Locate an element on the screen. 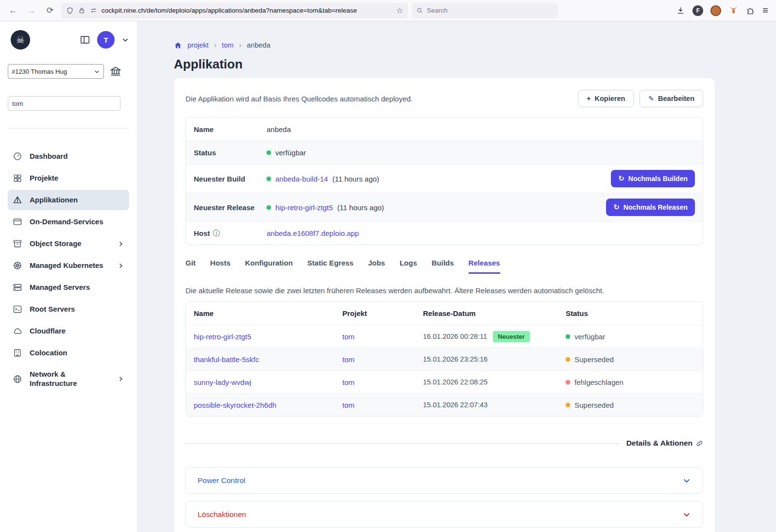 The height and width of the screenshot is (532, 776). account-select: #1230 Thomas Hug is located at coordinates (56, 71).